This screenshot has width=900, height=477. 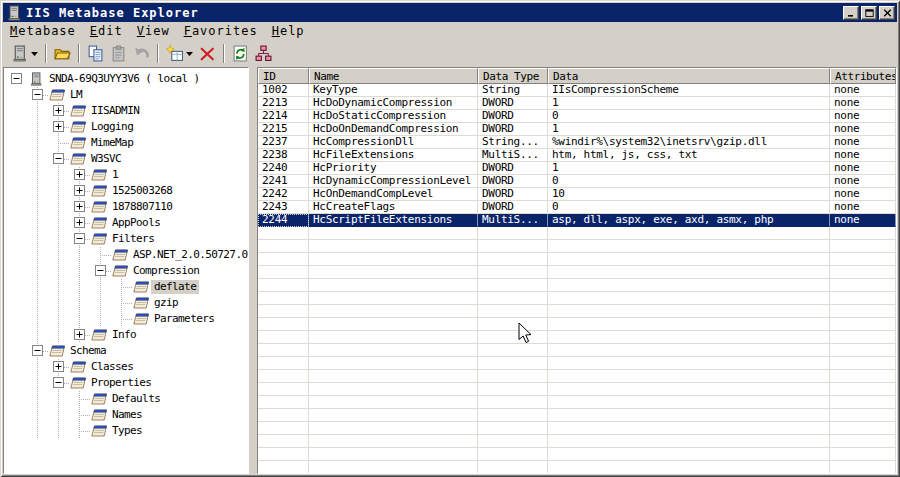 I want to click on table-row-2215: 2215HcDoOnDemandCompressionDWORD1none, so click(x=577, y=130).